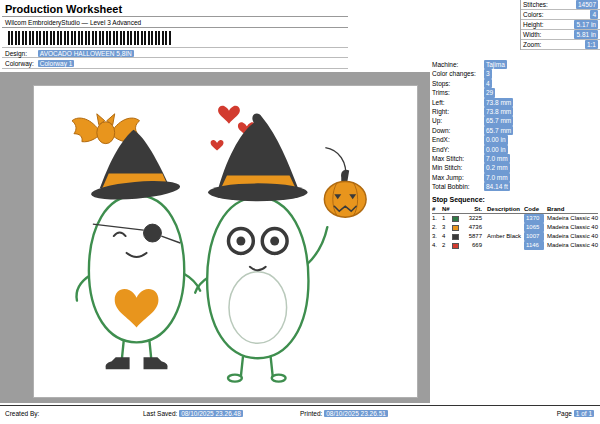 The height and width of the screenshot is (424, 600). What do you see at coordinates (515, 102) in the screenshot?
I see `machine-row: Left: 73.8 mm` at bounding box center [515, 102].